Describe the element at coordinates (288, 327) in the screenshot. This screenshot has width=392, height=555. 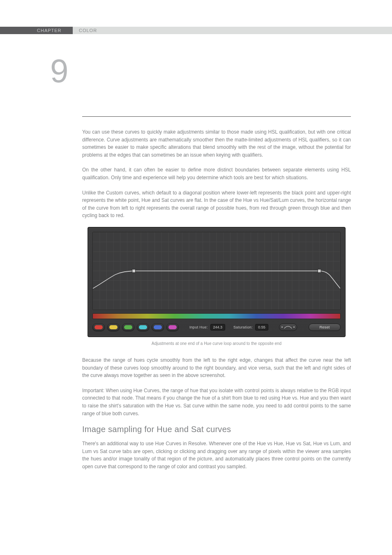
I see `spline-mode-toggle` at that location.